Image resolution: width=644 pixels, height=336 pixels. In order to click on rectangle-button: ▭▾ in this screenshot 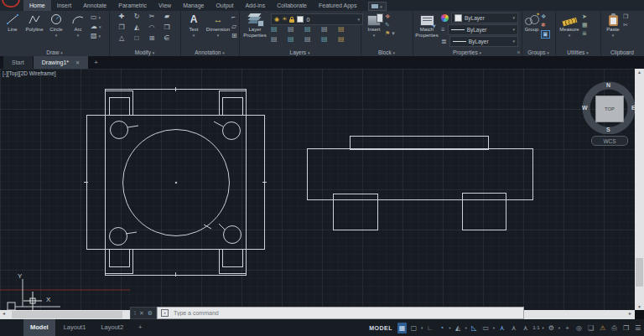, I will do `click(96, 17)`.